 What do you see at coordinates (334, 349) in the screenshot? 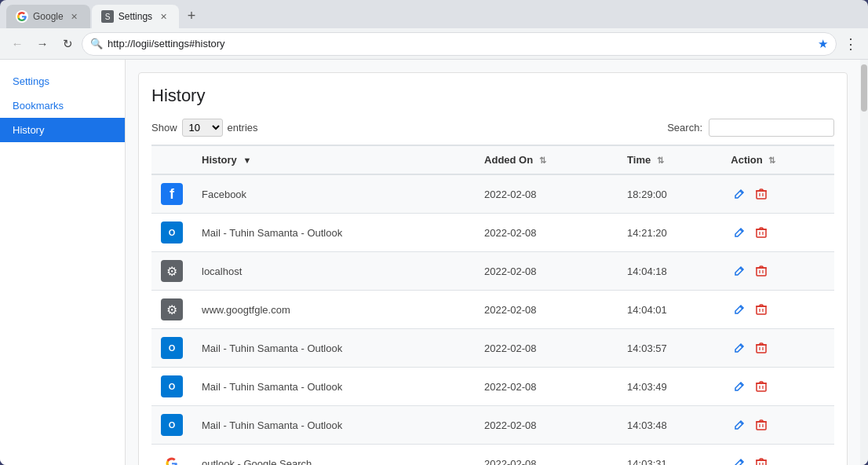
I see `cell-history-5: Mail - Tuhin Samanta - Outlook` at bounding box center [334, 349].